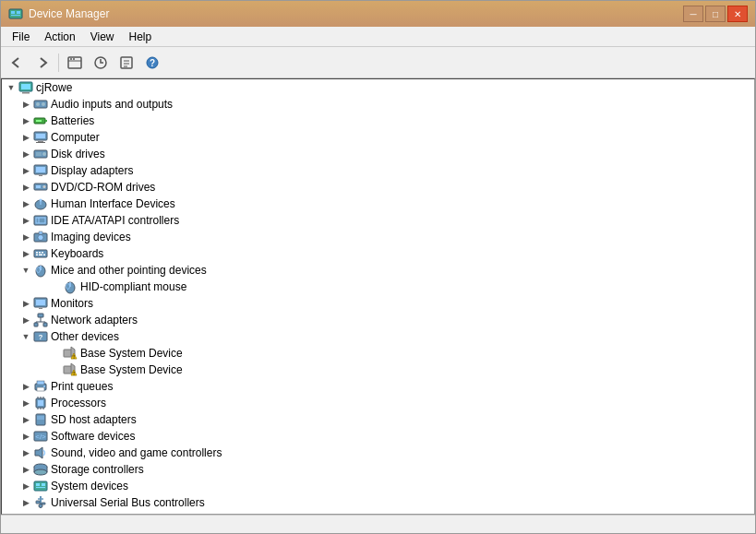 The height and width of the screenshot is (534, 756). What do you see at coordinates (59, 37) in the screenshot?
I see `menu-action: Action` at bounding box center [59, 37].